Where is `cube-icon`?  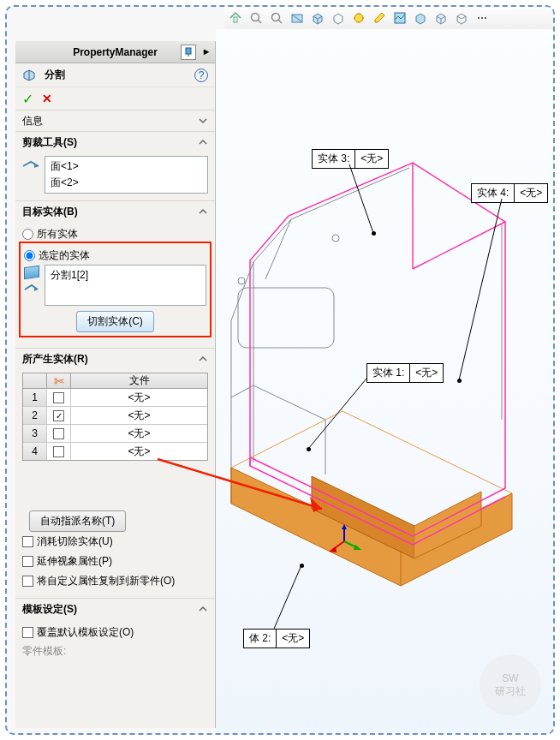
cube-icon is located at coordinates (441, 18).